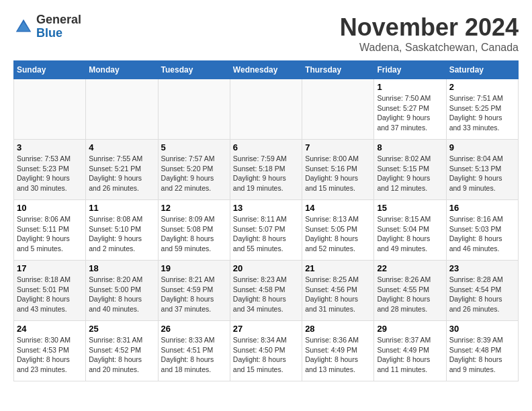 This screenshot has width=532, height=411. Describe the element at coordinates (50, 230) in the screenshot. I see `calendar-day-cell: 10Sunrise: 8:06 AM Sunset: 5:11 PM Dayli…` at that location.